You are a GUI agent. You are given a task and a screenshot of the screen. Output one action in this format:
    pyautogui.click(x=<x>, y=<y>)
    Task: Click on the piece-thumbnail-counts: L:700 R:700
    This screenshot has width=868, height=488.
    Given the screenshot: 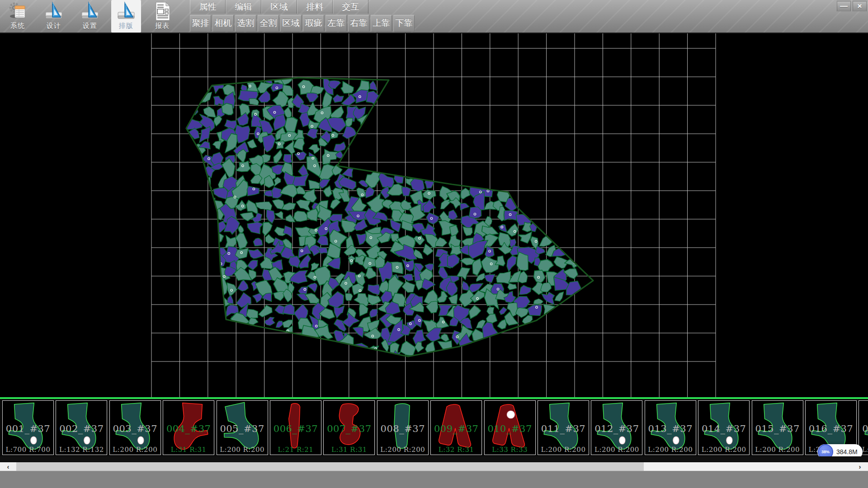 What is the action you would take?
    pyautogui.click(x=28, y=450)
    